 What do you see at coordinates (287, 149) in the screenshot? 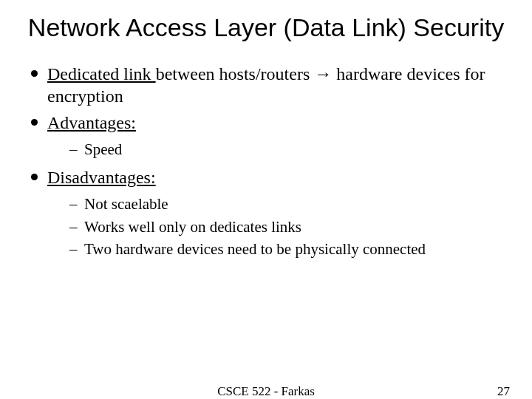
I see `sub-item: Speed` at bounding box center [287, 149].